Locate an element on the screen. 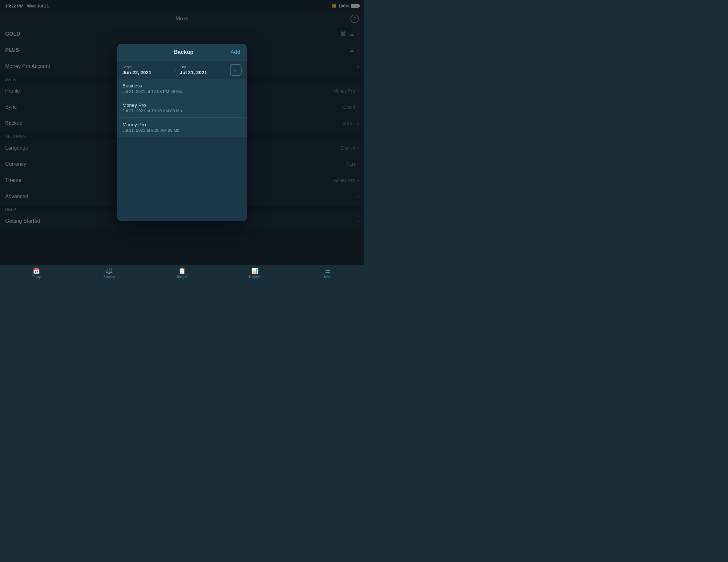 This screenshot has height=562, width=728. tab-today: 📅 Today is located at coordinates (37, 273).